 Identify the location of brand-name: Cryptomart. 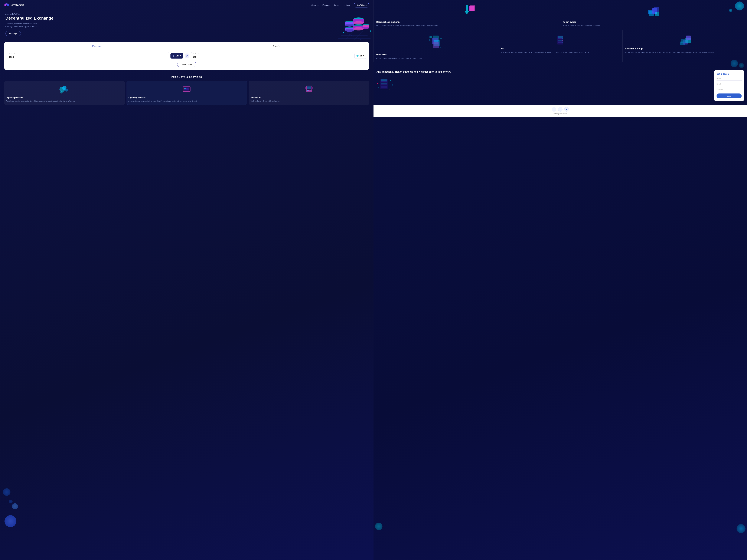
(18, 5).